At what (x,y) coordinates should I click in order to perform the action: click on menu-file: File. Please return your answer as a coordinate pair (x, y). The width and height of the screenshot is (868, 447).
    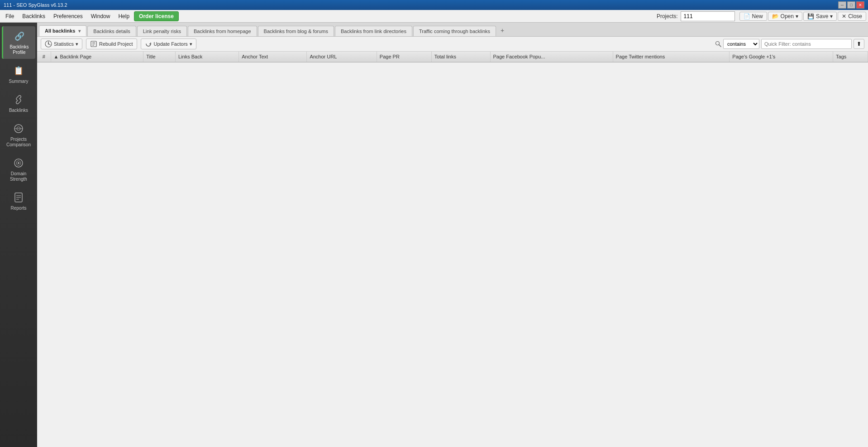
    Looking at the image, I should click on (10, 16).